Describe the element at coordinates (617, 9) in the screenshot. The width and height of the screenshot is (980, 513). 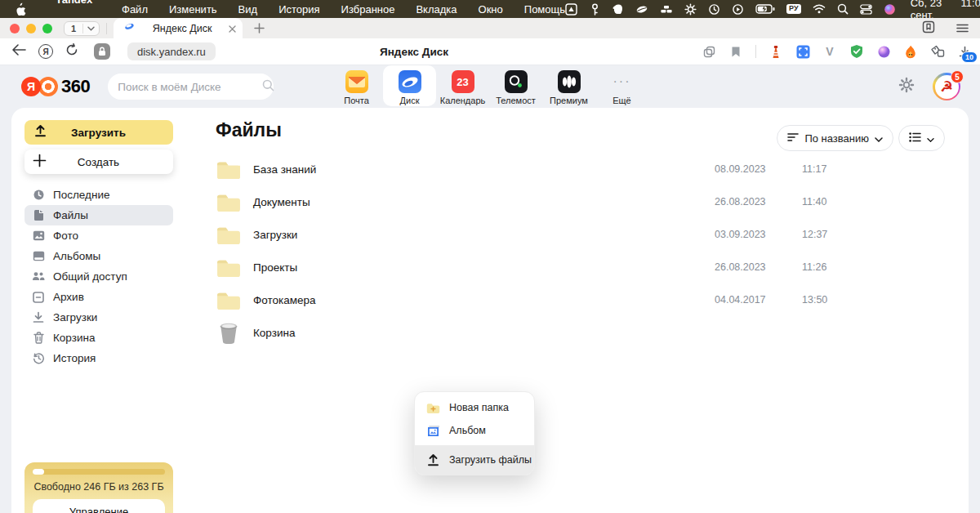
I see `evernote-icon` at that location.